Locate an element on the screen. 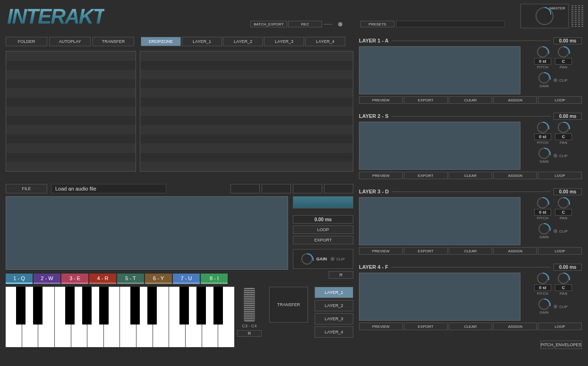  autoplay-button: AUTOPLAY is located at coordinates (70, 42).